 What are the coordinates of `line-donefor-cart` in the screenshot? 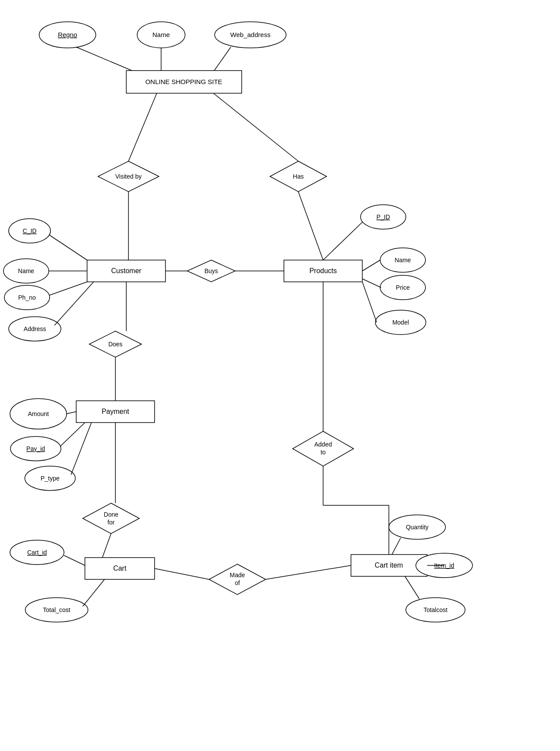 It's located at (107, 545).